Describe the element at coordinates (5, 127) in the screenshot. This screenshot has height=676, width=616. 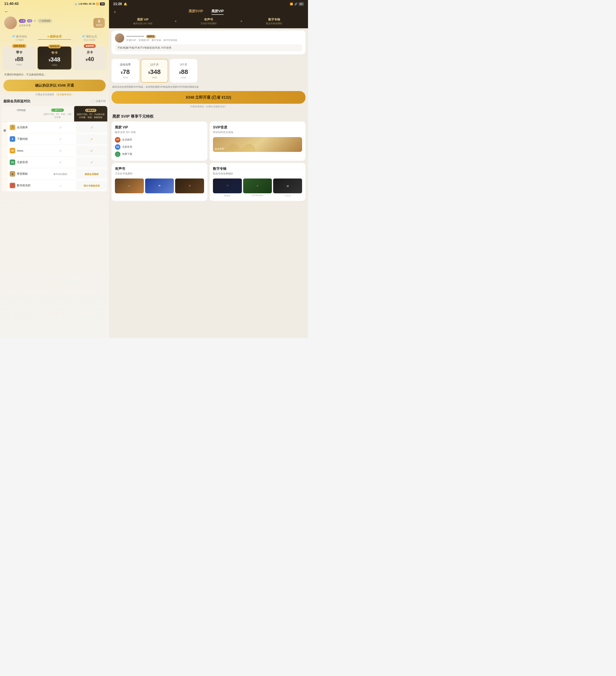
I see `group-label: 付费音乐包特权` at that location.